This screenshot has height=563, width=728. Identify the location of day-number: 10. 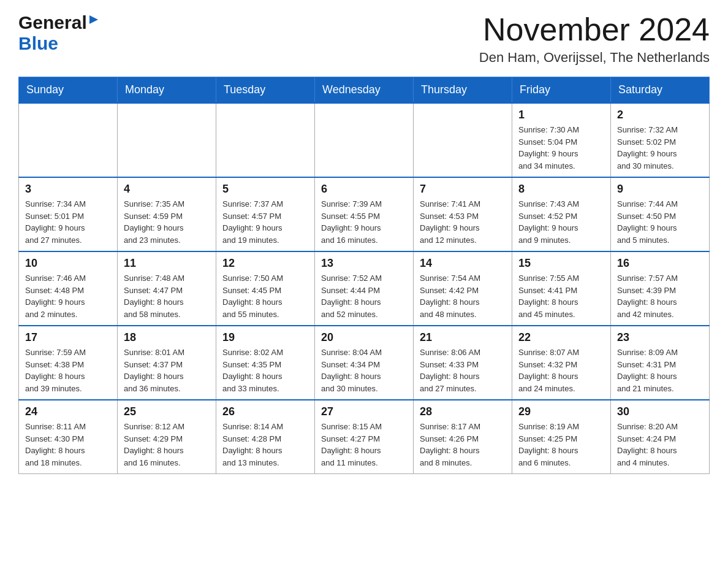
(68, 264).